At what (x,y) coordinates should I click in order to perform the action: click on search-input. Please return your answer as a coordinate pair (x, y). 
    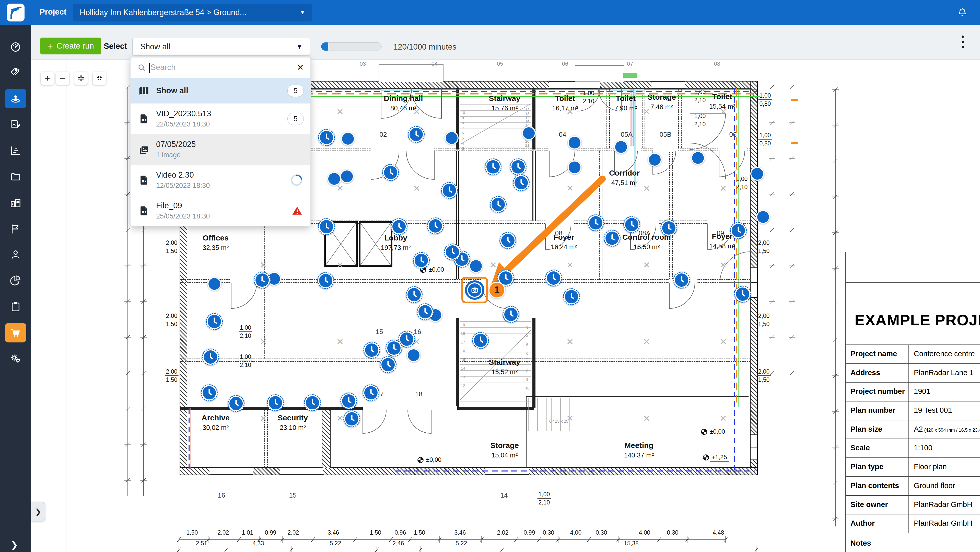
    Looking at the image, I should click on (220, 68).